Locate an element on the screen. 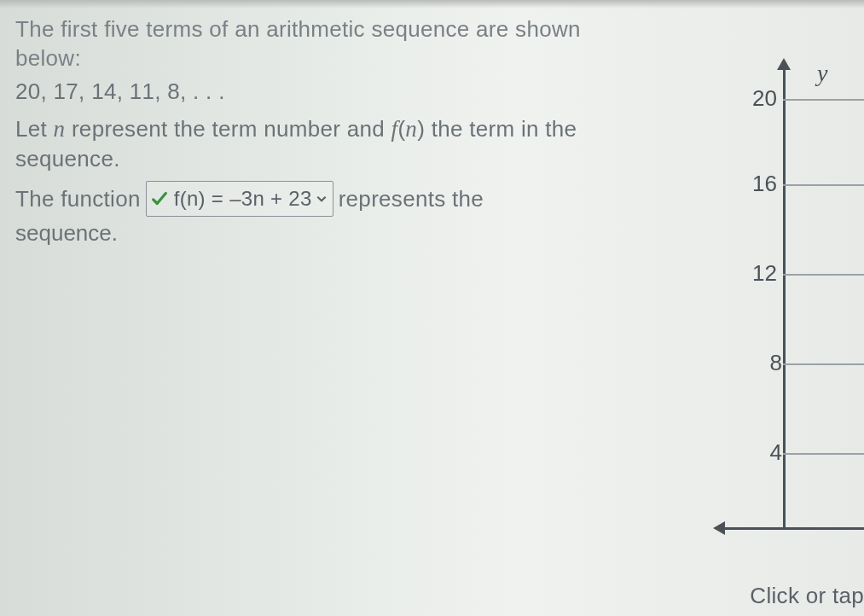  y-tick-20: 20 is located at coordinates (756, 99).